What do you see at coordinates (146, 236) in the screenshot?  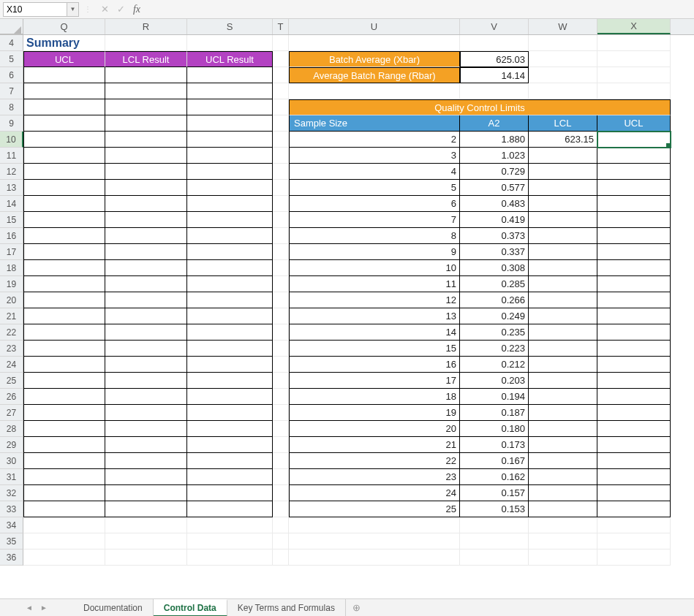 I see `cell-R16` at bounding box center [146, 236].